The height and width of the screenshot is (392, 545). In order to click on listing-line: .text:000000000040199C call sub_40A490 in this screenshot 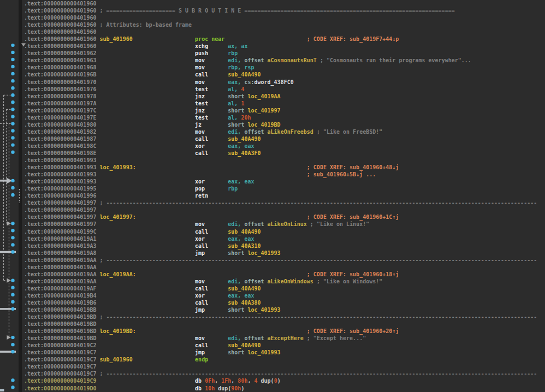, I will do `click(272, 231)`.